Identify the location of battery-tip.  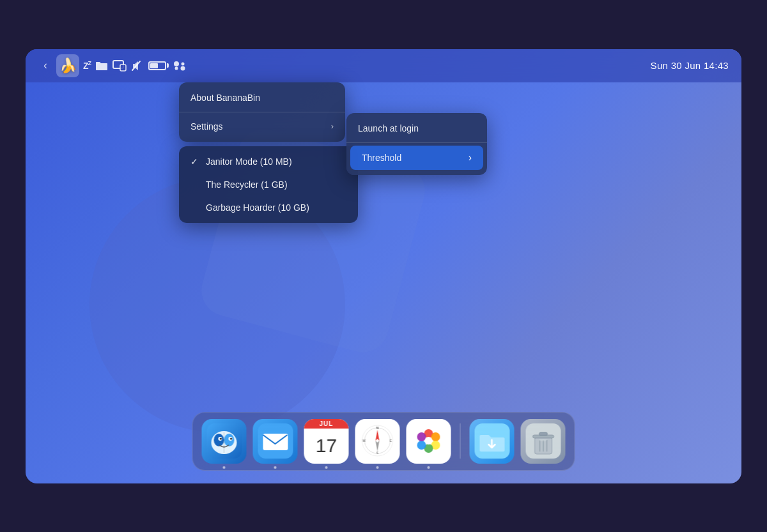
(167, 65).